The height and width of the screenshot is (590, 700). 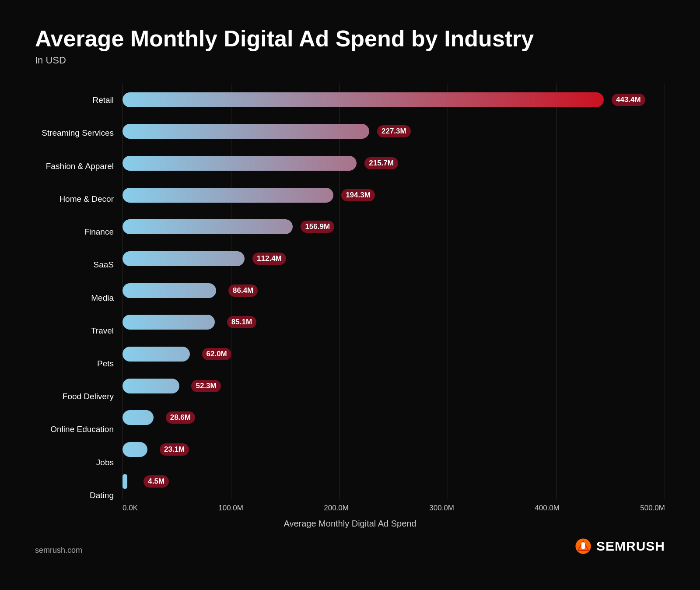 I want to click on bar-track: 215.7M, so click(x=240, y=163).